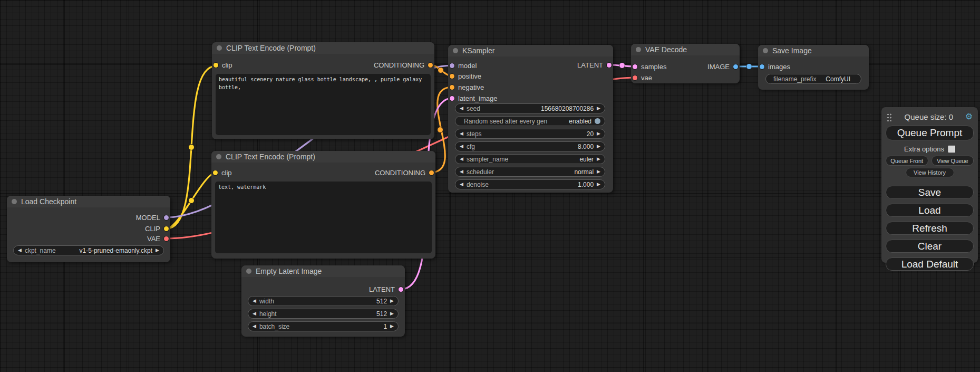 This screenshot has height=372, width=980. What do you see at coordinates (323, 313) in the screenshot?
I see `height-widget: ◀ height 512 ▶` at bounding box center [323, 313].